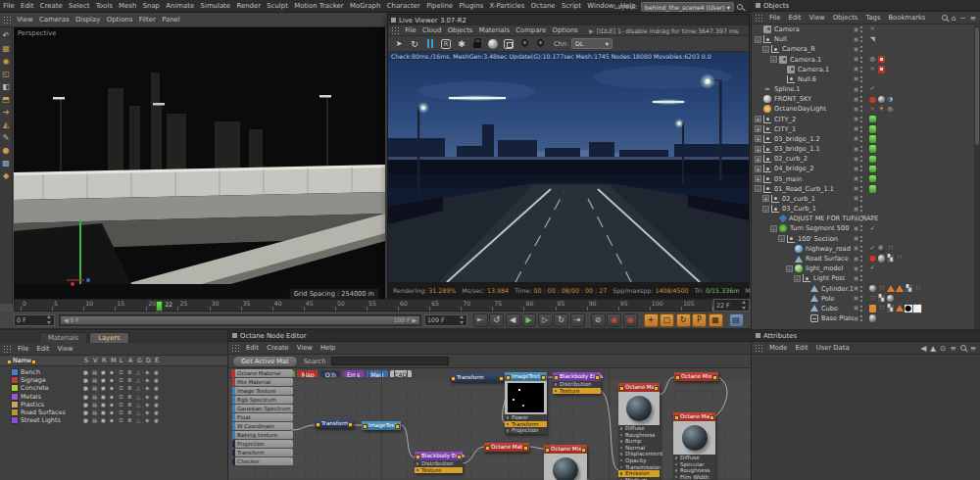 This screenshot has width=980, height=480. Describe the element at coordinates (446, 44) in the screenshot. I see `render-region-icon: R` at that location.